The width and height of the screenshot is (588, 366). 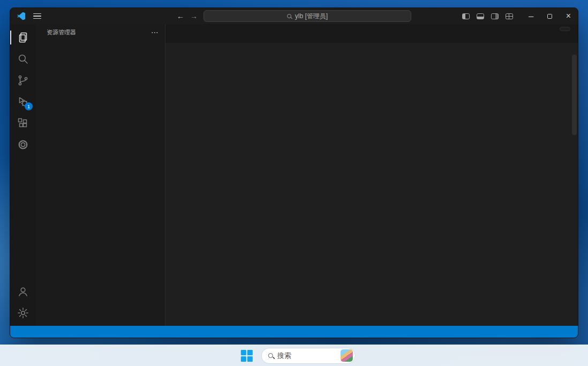 What do you see at coordinates (23, 292) in the screenshot?
I see `activity-accounts` at bounding box center [23, 292].